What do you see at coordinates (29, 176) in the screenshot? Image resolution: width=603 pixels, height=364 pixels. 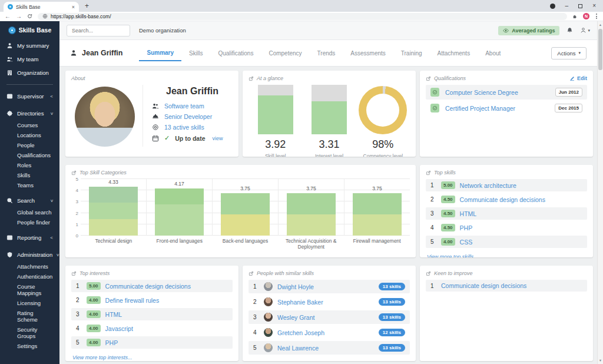 I see `sidebar-subitem: Skills` at bounding box center [29, 176].